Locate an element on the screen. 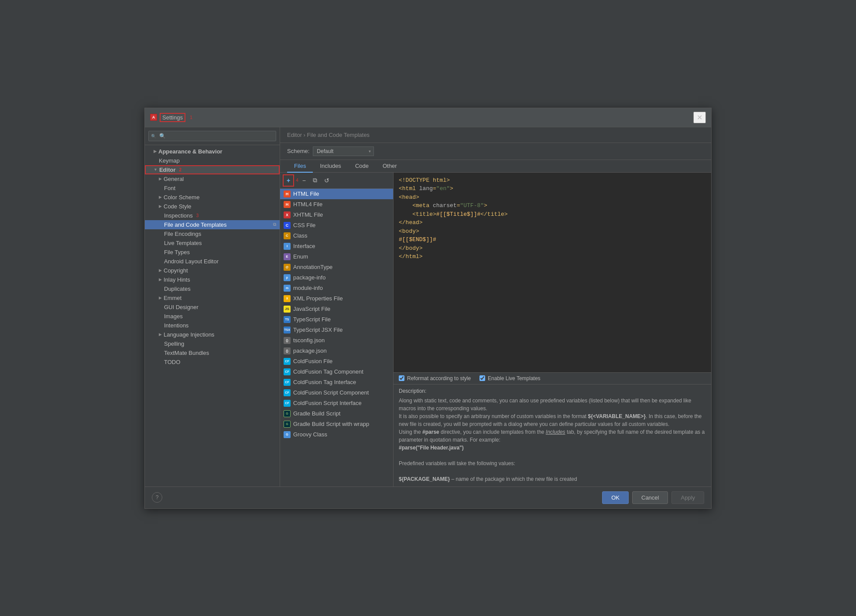 Image resolution: width=856 pixels, height=616 pixels. sidebar-item-file-encodings: File Encodings ⧉ is located at coordinates (212, 234).